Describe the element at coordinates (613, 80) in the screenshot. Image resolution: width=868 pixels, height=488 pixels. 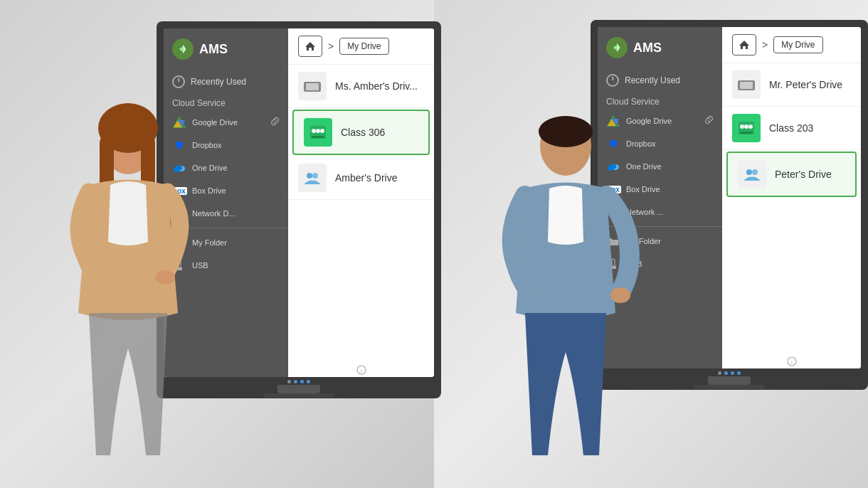
I see `clock-icon-right` at that location.